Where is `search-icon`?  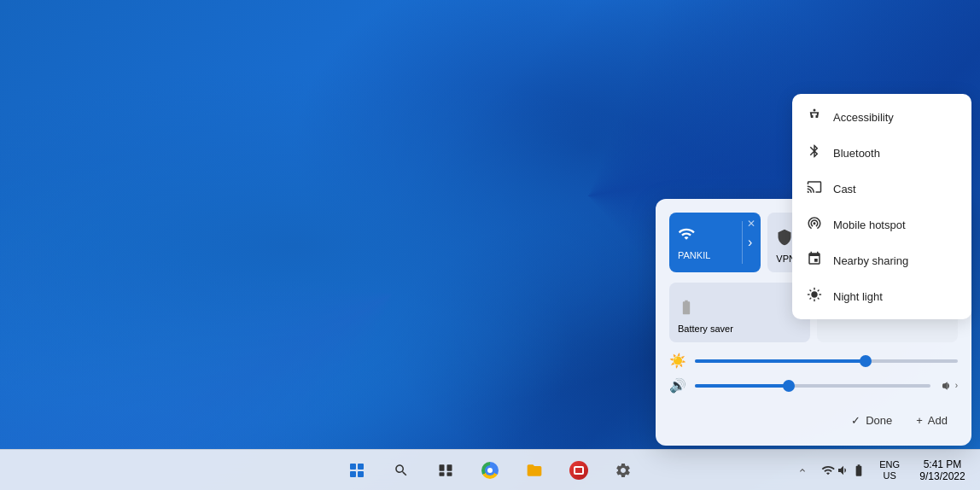
search-icon is located at coordinates (401, 470).